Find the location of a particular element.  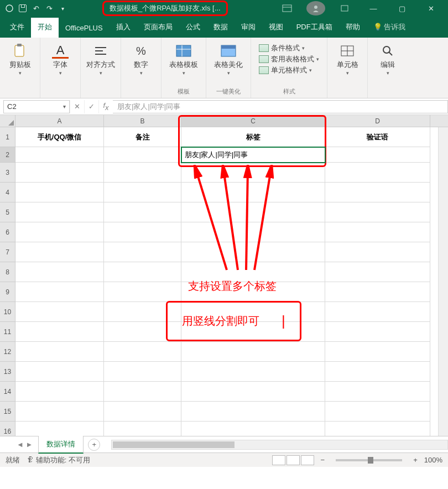

tab-home: 开始 is located at coordinates (45, 28).